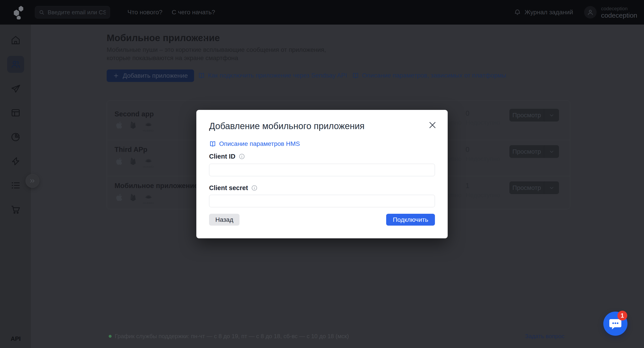 The width and height of the screenshot is (644, 348). Describe the element at coordinates (16, 40) in the screenshot. I see `sidebar-item-home` at that location.